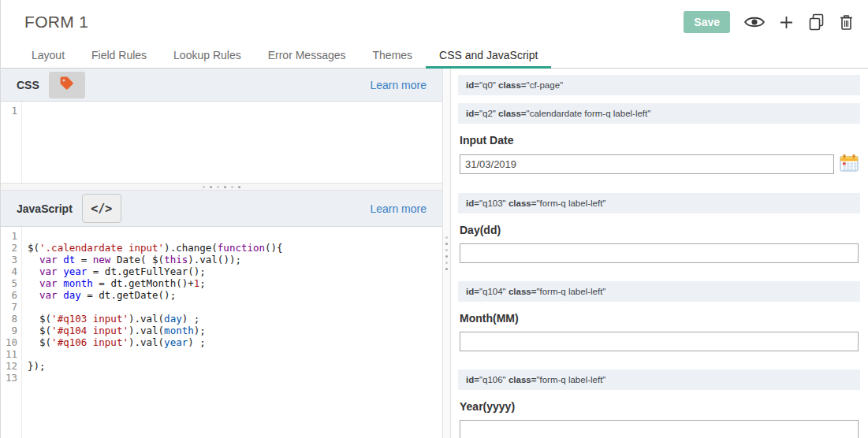 This screenshot has height=438, width=868. Describe the element at coordinates (222, 142) in the screenshot. I see `css-editor: 1` at that location.